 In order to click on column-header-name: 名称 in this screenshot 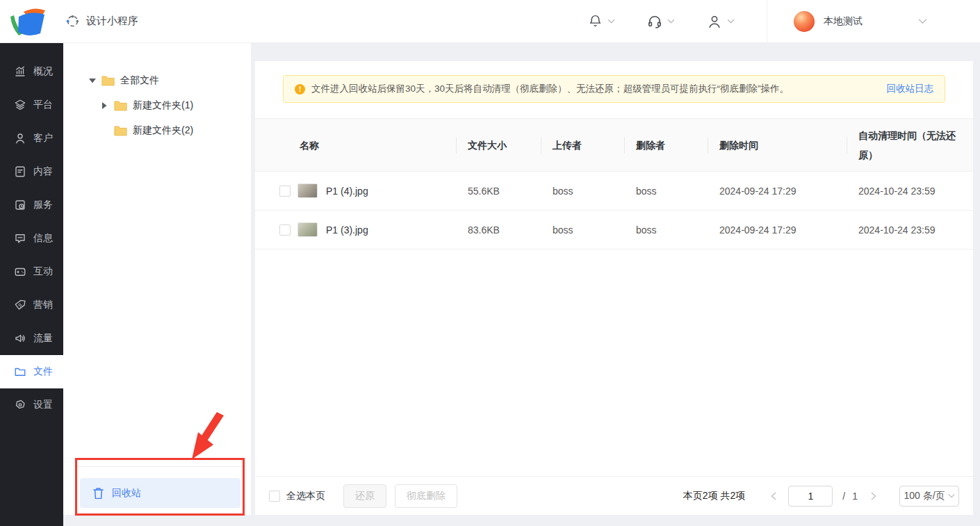, I will do `click(356, 145)`.